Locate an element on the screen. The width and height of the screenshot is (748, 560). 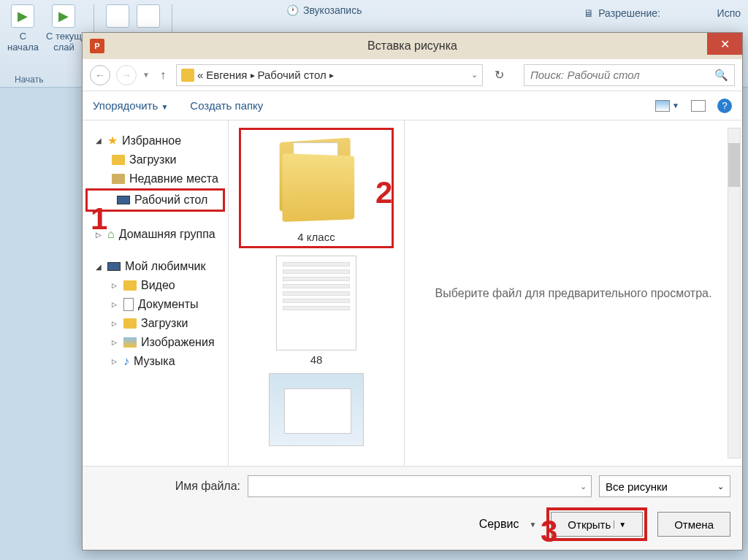
recent-icon is located at coordinates (118, 179).